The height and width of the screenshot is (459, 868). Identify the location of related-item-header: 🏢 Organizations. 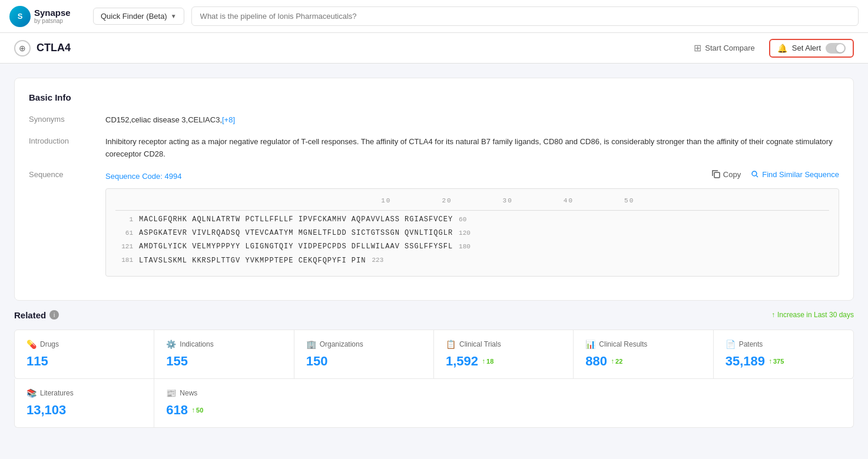
(364, 344).